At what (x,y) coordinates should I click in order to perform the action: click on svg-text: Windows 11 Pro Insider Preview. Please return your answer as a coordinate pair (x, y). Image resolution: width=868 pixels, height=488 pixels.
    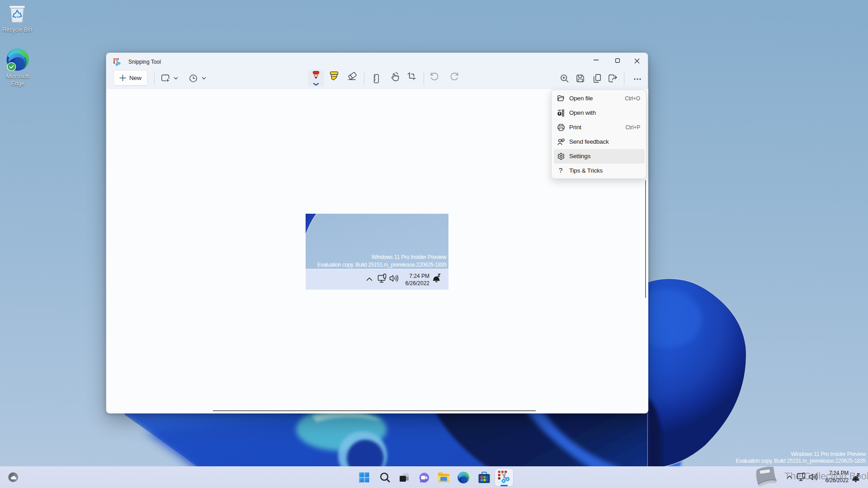
    Looking at the image, I should click on (409, 257).